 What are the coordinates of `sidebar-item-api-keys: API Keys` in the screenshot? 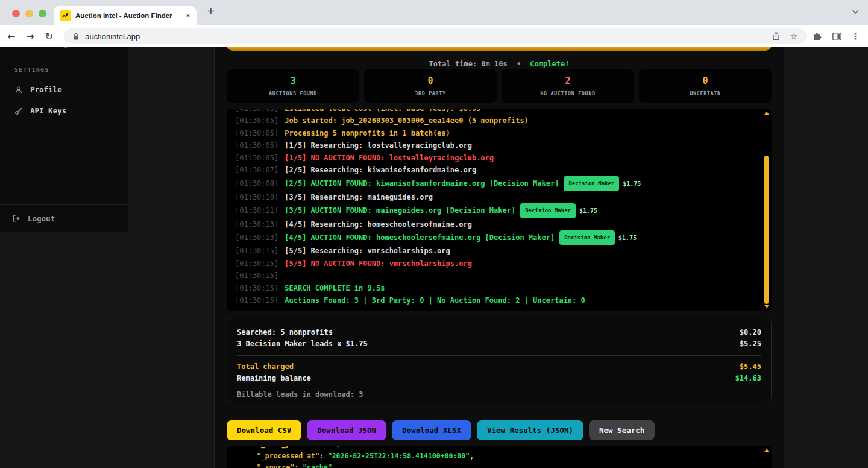 It's located at (71, 111).